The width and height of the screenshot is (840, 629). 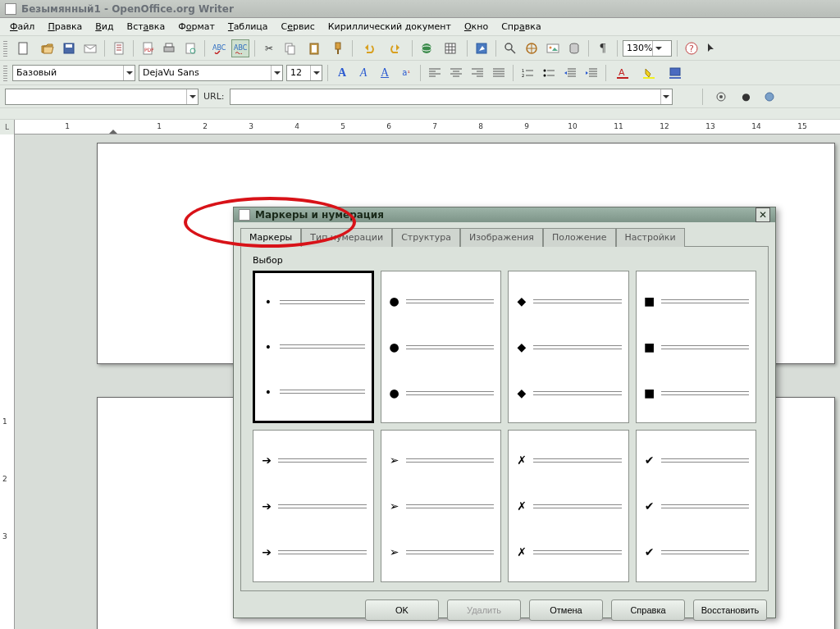 What do you see at coordinates (65, 26) in the screenshot?
I see `menu-edit: Правка` at bounding box center [65, 26].